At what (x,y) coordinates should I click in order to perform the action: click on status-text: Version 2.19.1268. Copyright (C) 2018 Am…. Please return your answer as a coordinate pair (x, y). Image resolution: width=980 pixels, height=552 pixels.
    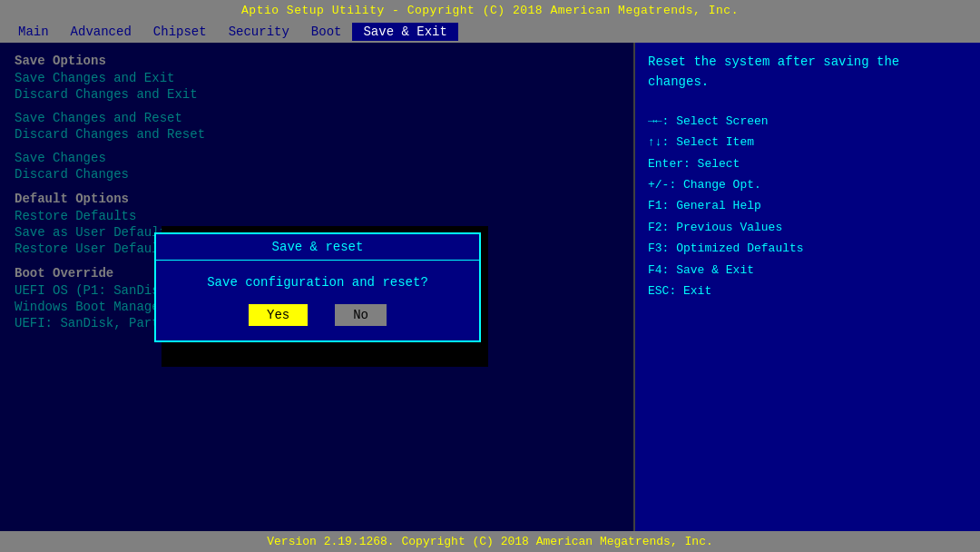
    Looking at the image, I should click on (490, 541).